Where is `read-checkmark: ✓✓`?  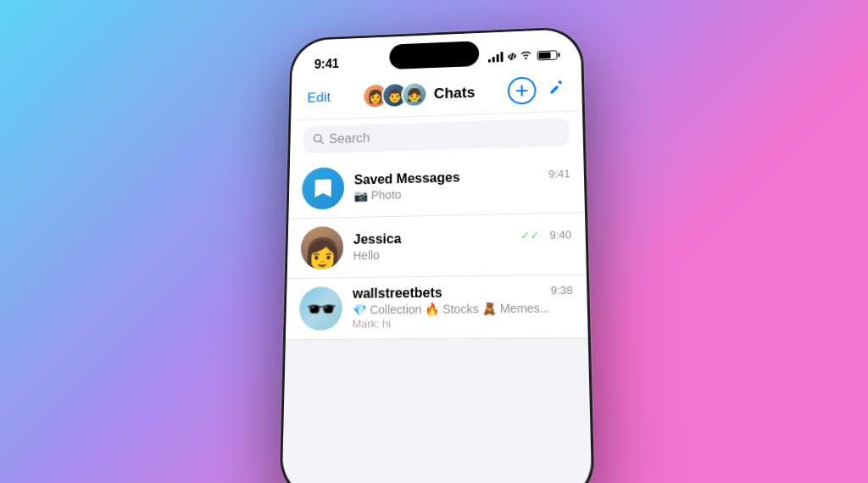
read-checkmark: ✓✓ is located at coordinates (531, 236).